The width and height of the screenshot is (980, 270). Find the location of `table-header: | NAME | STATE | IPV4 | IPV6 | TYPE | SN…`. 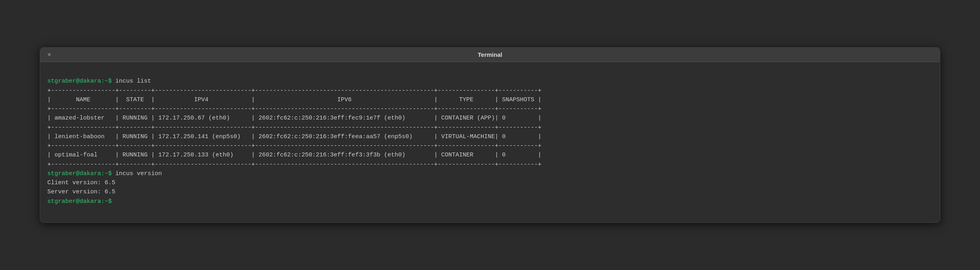

table-header: | NAME | STATE | IPV4 | IPV6 | TYPE | SN… is located at coordinates (294, 100).